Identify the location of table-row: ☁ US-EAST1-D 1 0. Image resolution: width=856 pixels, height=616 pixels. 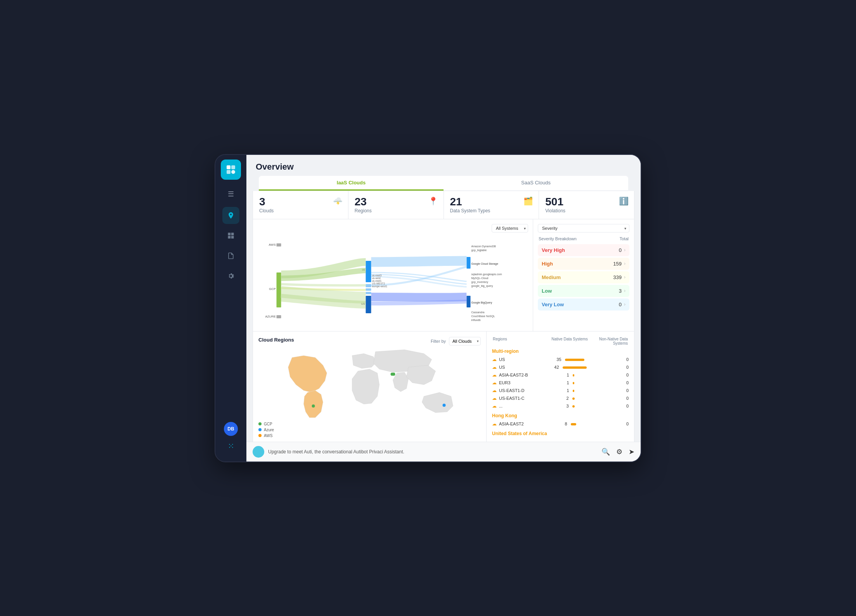
(560, 390).